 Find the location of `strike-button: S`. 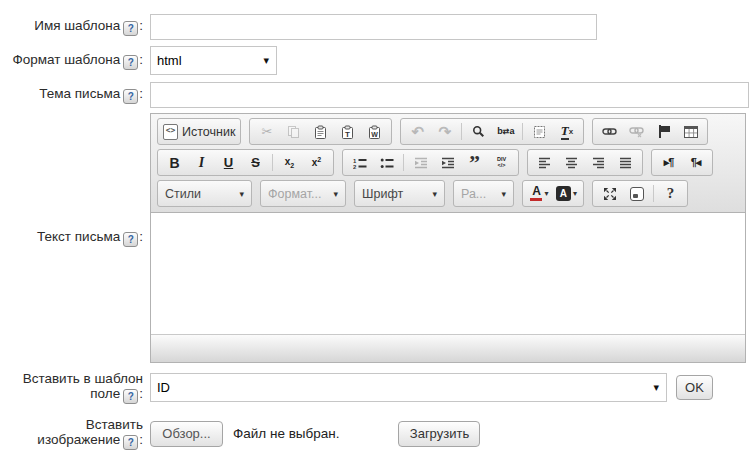

strike-button: S is located at coordinates (256, 162).